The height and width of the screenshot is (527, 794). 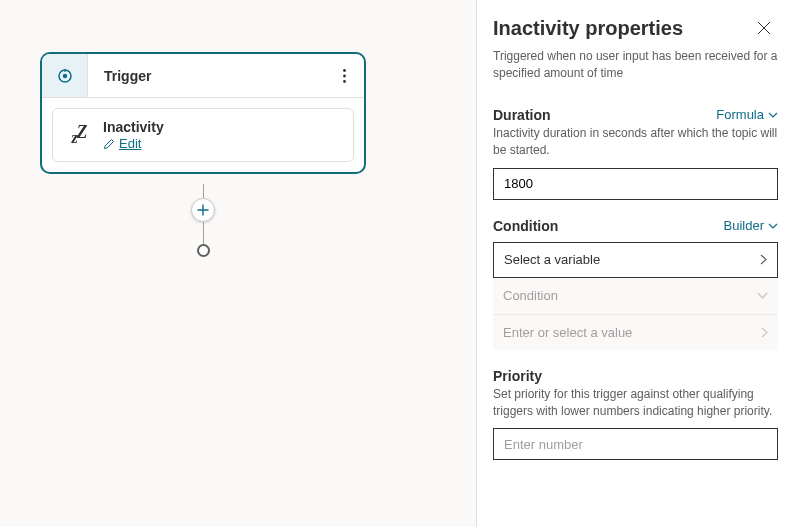 What do you see at coordinates (203, 135) in the screenshot?
I see `node-body: zZ Inactivity Edit` at bounding box center [203, 135].